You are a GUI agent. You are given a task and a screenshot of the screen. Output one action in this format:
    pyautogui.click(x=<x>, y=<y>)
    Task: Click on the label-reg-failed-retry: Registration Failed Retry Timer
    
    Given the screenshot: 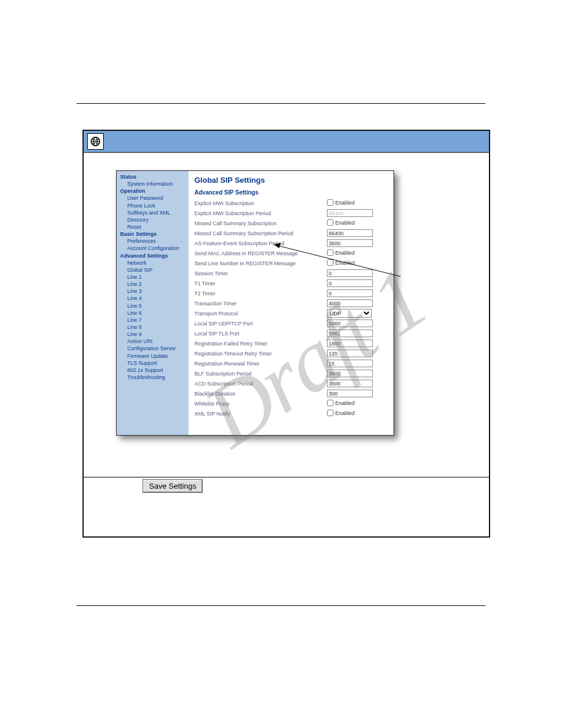 What is the action you would take?
    pyautogui.click(x=260, y=344)
    